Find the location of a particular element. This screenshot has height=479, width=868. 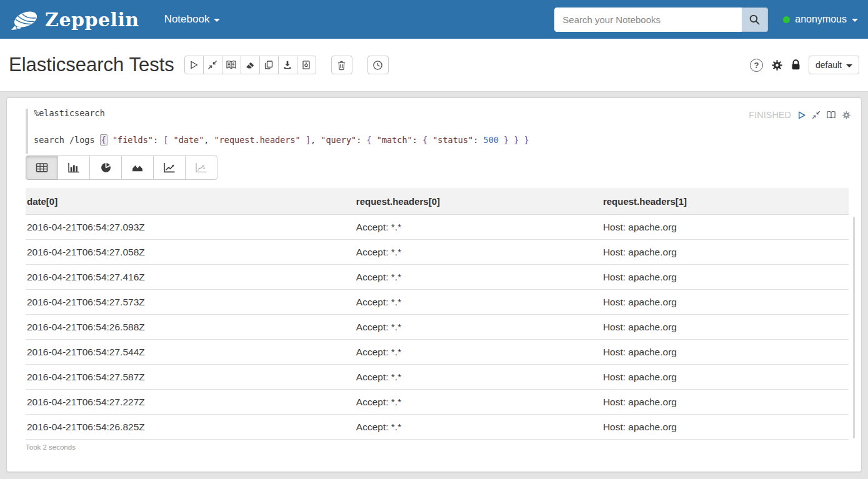

gear-outline-icon is located at coordinates (846, 115).